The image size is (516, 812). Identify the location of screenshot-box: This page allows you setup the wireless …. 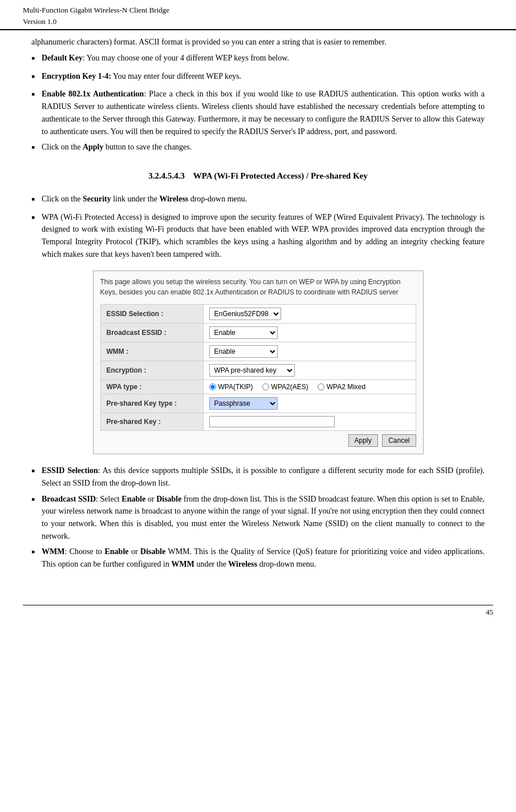
(258, 362).